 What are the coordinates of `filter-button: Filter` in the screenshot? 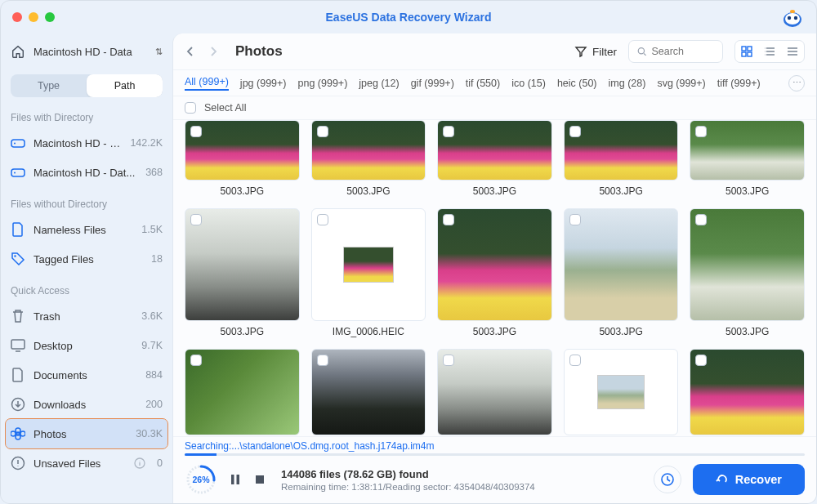 It's located at (596, 51).